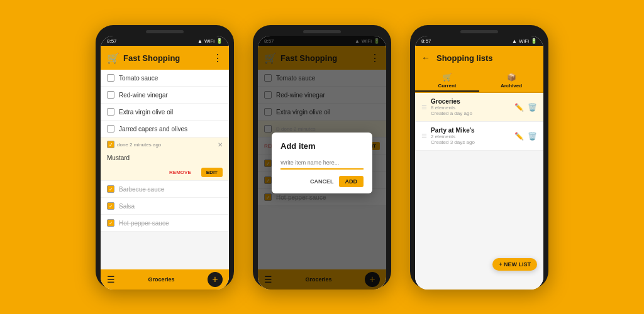 This screenshot has height=314, width=644. Describe the element at coordinates (146, 112) in the screenshot. I see `item-text-3: Extra virgin olive oil` at that location.